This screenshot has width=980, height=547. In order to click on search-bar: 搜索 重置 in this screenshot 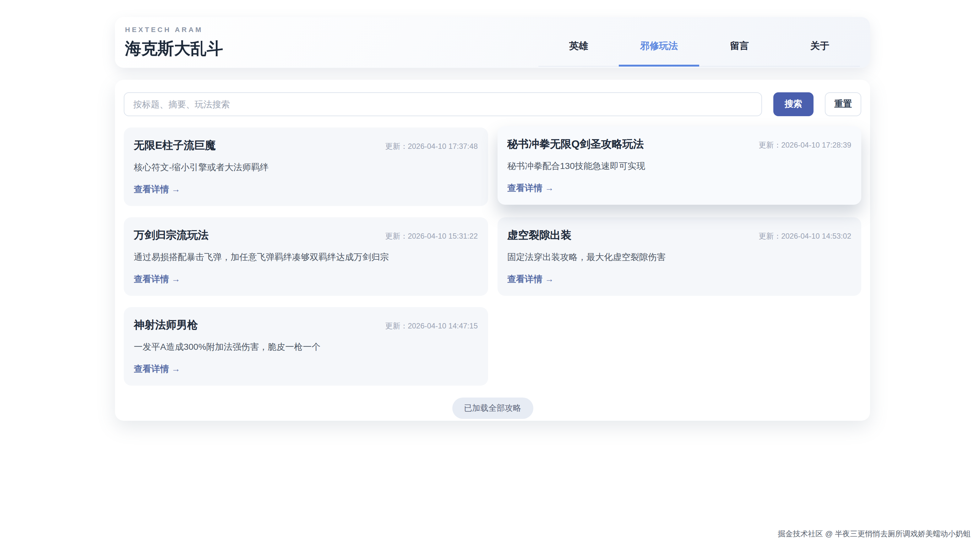, I will do `click(492, 104)`.